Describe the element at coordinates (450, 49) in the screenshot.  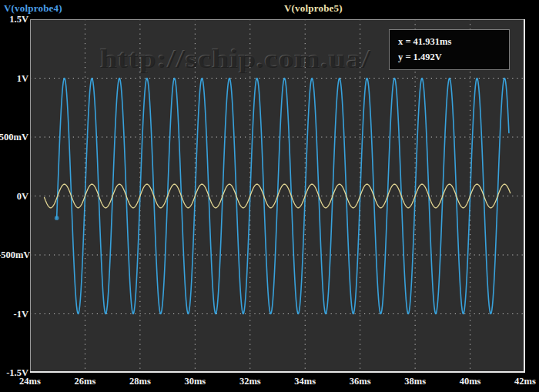
I see `cursor-readout-box: x = 41.931ms y = 1.492V` at that location.